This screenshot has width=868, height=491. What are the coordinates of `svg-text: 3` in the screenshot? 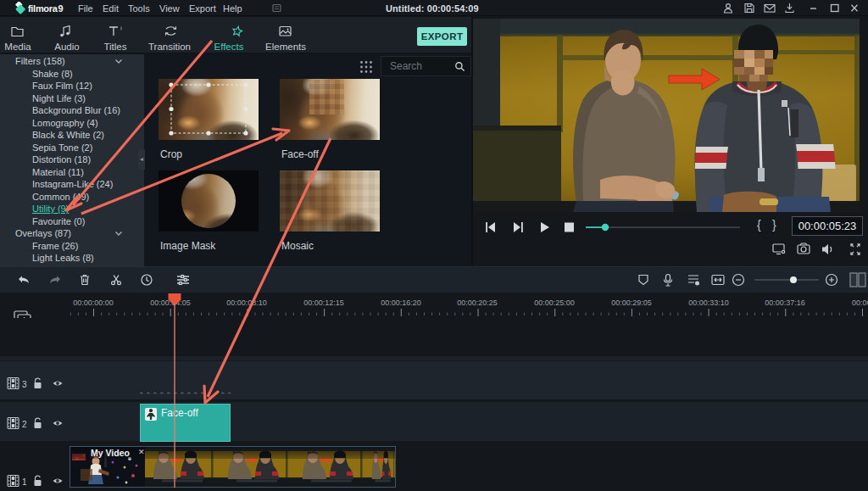 It's located at (25, 385).